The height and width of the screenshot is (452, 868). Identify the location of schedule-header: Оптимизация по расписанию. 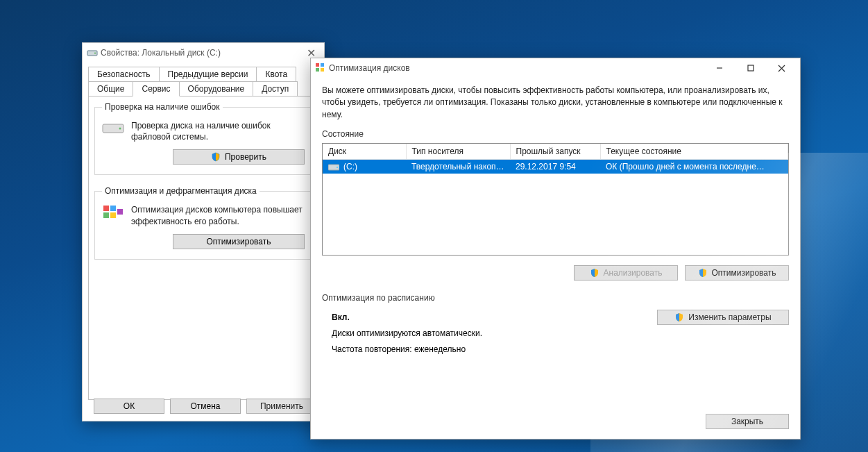
(555, 298).